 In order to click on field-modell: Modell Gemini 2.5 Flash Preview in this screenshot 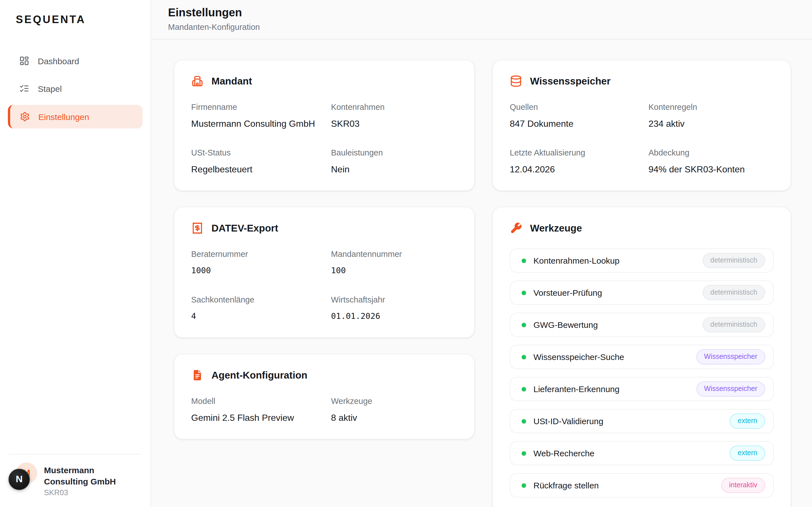, I will do `click(254, 410)`.